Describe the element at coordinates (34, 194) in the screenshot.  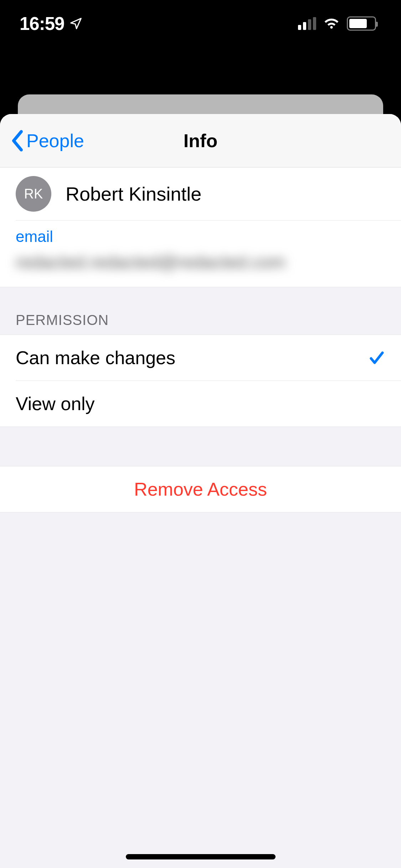
I see `avatar-initials: RK` at that location.